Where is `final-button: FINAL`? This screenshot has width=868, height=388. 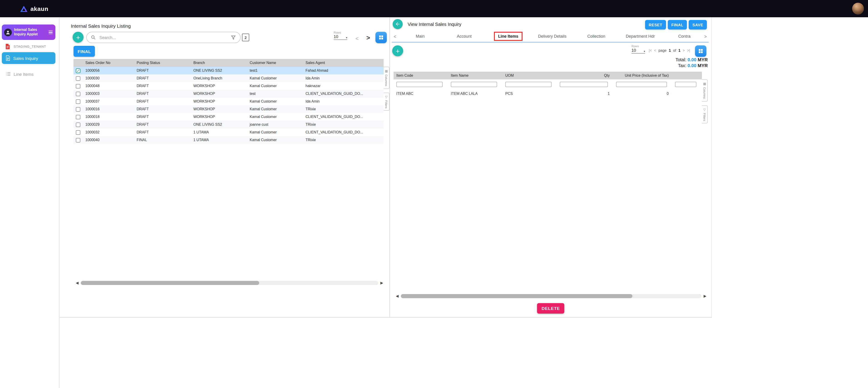
final-button: FINAL is located at coordinates (677, 25).